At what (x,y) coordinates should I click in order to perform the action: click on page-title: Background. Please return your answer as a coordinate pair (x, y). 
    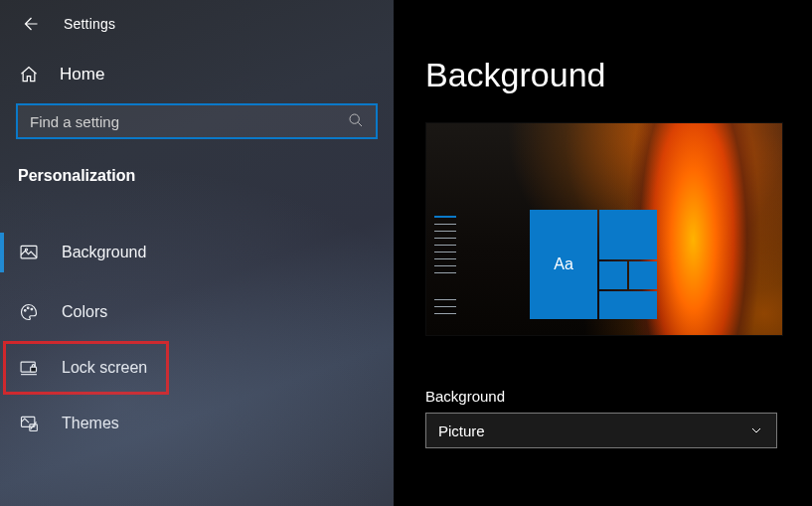
    Looking at the image, I should click on (618, 76).